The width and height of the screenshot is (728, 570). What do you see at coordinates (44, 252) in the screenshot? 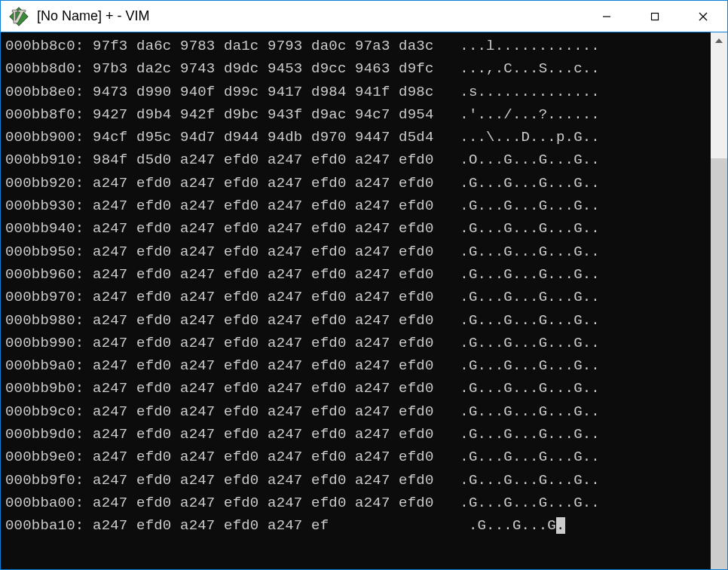
I see `hex-address: 000bb950:` at bounding box center [44, 252].